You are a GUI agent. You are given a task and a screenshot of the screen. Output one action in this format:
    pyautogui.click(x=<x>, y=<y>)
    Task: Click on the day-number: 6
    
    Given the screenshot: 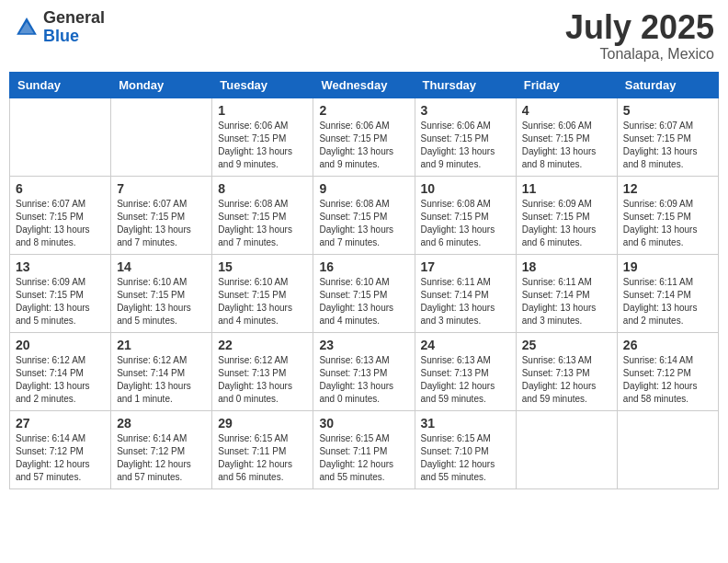 What is the action you would take?
    pyautogui.click(x=61, y=189)
    